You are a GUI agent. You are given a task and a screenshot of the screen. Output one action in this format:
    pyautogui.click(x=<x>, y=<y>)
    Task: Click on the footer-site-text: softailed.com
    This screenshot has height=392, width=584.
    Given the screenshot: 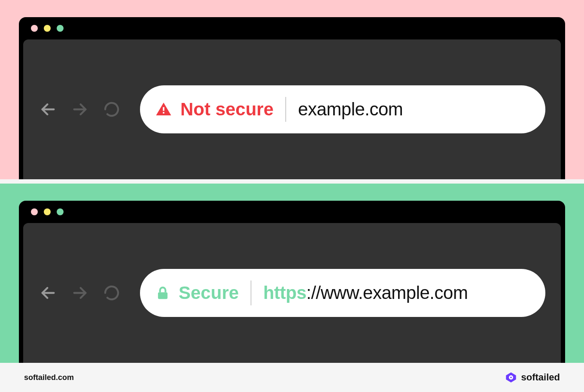 What is the action you would take?
    pyautogui.click(x=49, y=377)
    